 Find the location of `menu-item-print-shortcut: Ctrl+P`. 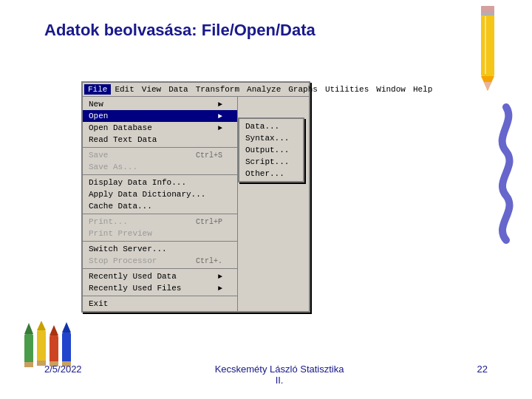

menu-item-print-shortcut: Ctrl+P is located at coordinates (209, 222).